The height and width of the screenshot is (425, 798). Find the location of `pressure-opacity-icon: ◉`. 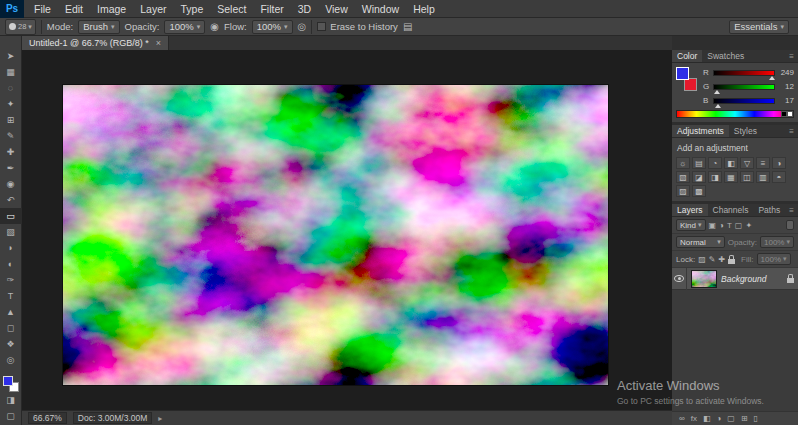

pressure-opacity-icon: ◉ is located at coordinates (214, 27).